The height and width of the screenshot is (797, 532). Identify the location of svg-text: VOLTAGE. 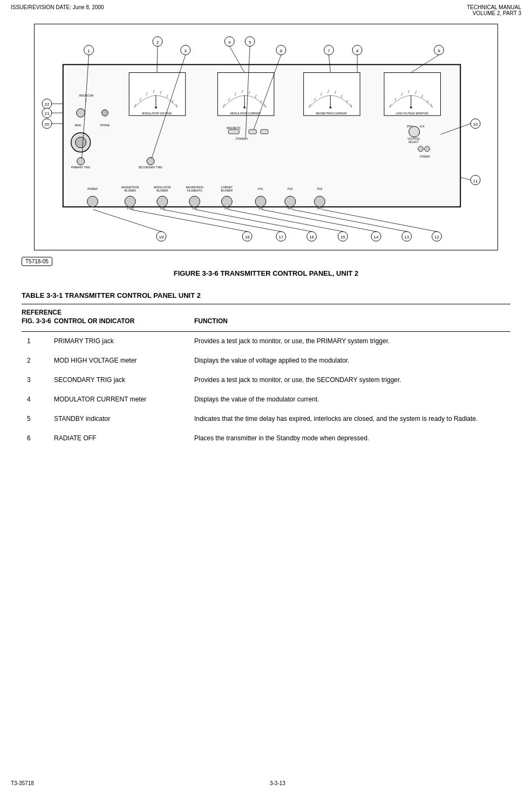
(413, 139).